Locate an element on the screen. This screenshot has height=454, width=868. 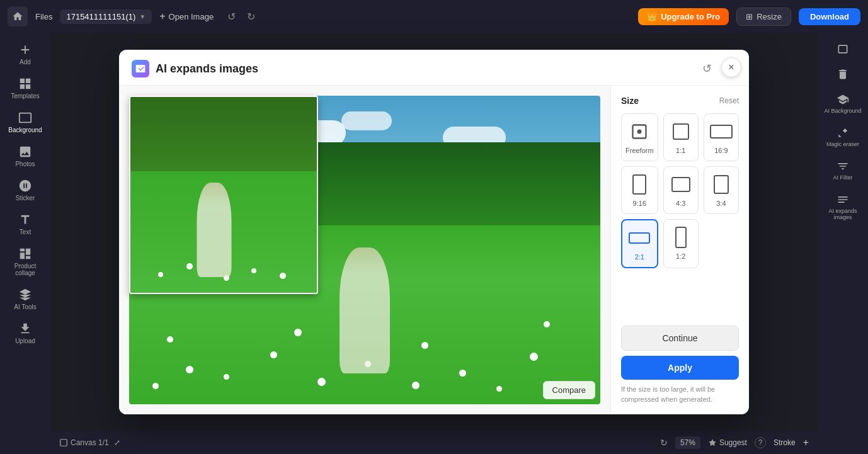
size-option-2-1: 2:1 is located at coordinates (640, 244).